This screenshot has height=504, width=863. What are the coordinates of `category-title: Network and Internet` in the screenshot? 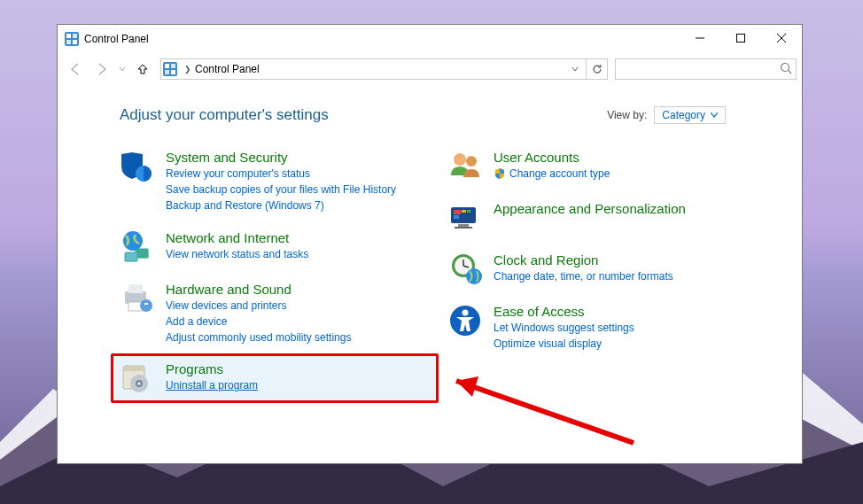 It's located at (237, 237).